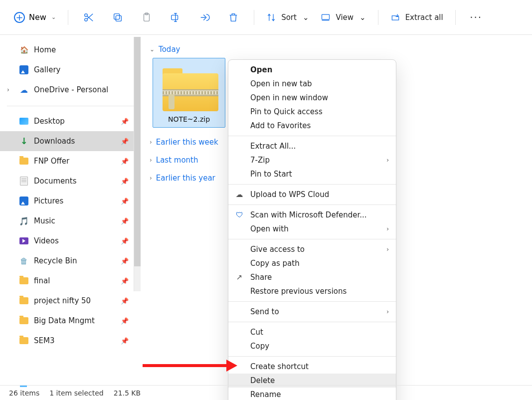 The height and width of the screenshot is (400, 532). Describe the element at coordinates (233, 17) in the screenshot. I see `delete-button` at that location.